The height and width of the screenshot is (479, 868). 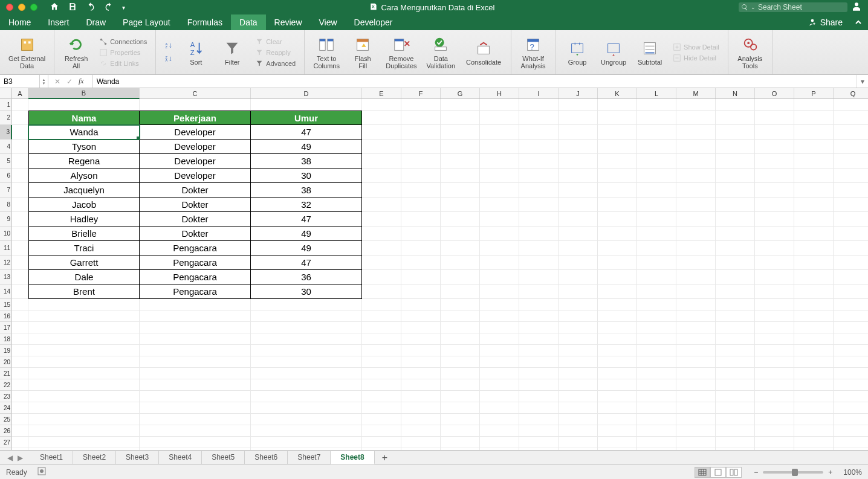 I want to click on cell-P4, so click(x=814, y=147).